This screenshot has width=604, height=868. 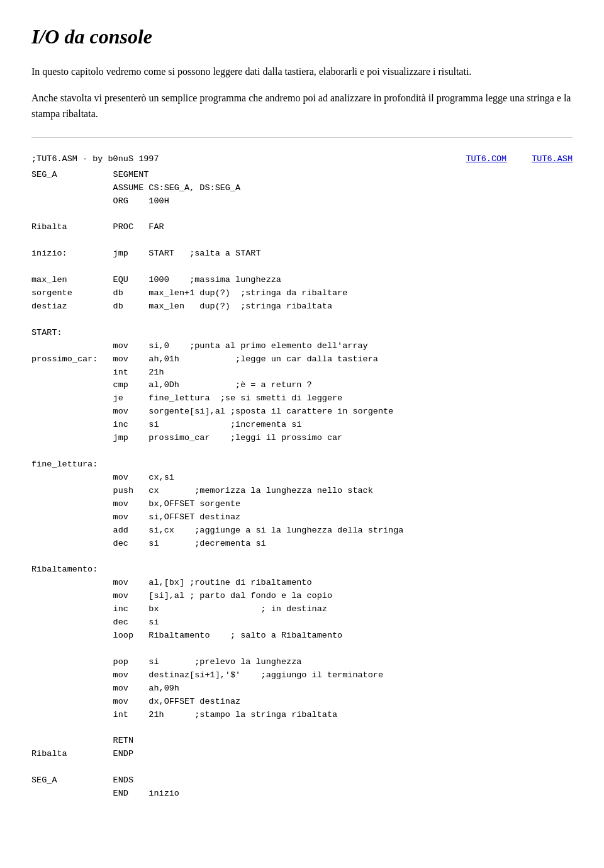 I want to click on code-links: TUT6.COM TUT6.ASM, so click(x=519, y=160).